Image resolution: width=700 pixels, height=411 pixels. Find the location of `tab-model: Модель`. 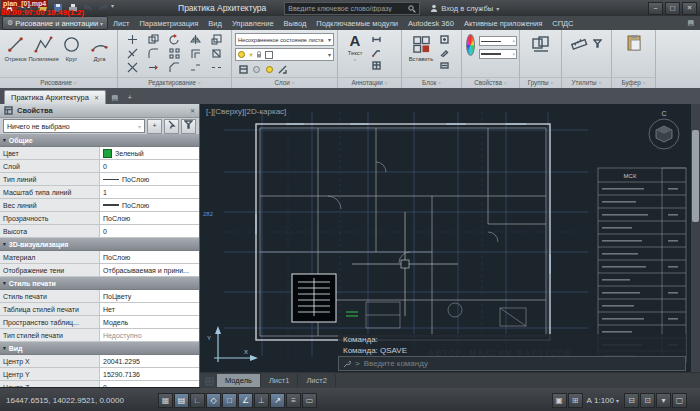

tab-model: Модель is located at coordinates (239, 380).